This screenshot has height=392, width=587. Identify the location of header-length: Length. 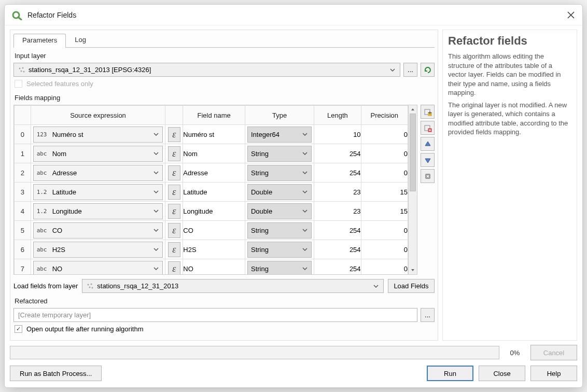
(338, 115).